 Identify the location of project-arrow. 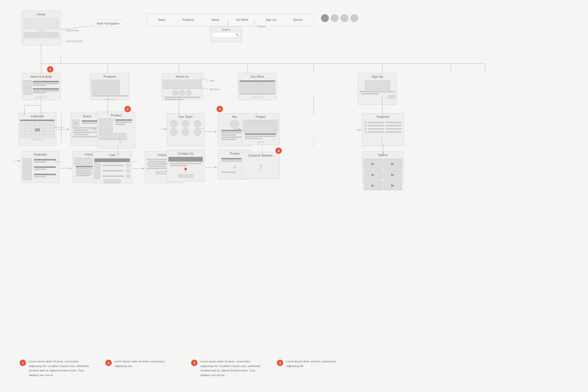
(238, 129).